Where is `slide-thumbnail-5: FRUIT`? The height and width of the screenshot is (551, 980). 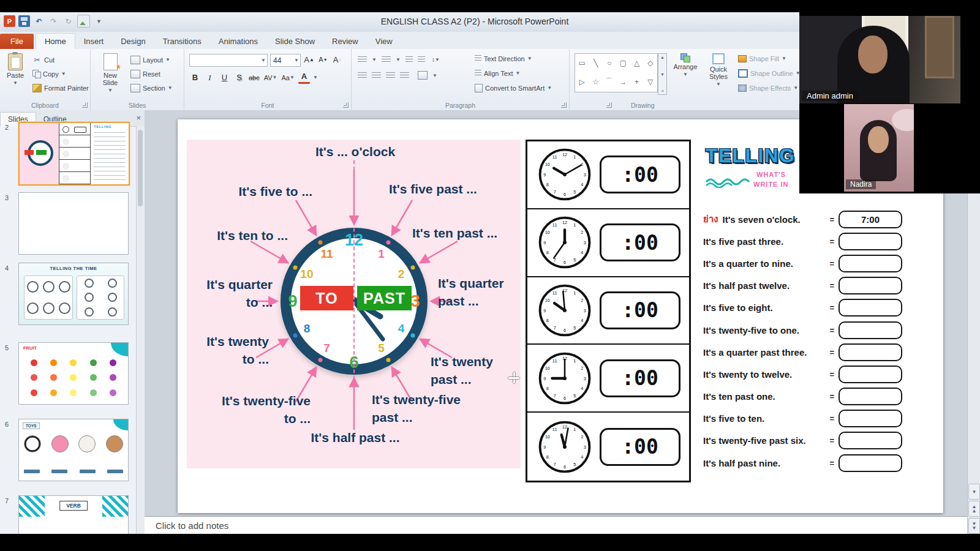
slide-thumbnail-5: FRUIT is located at coordinates (74, 373).